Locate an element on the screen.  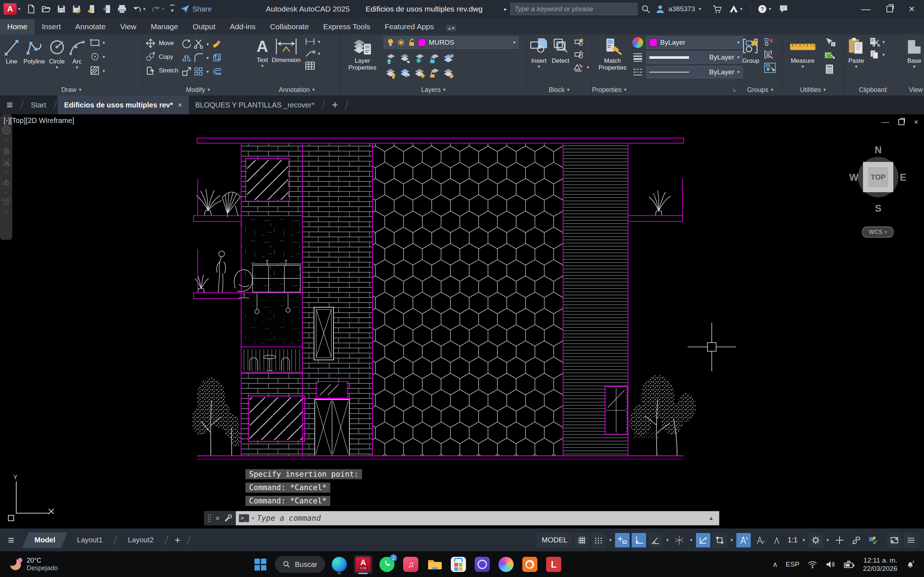
tab-collaborate: Collaborate is located at coordinates (289, 27).